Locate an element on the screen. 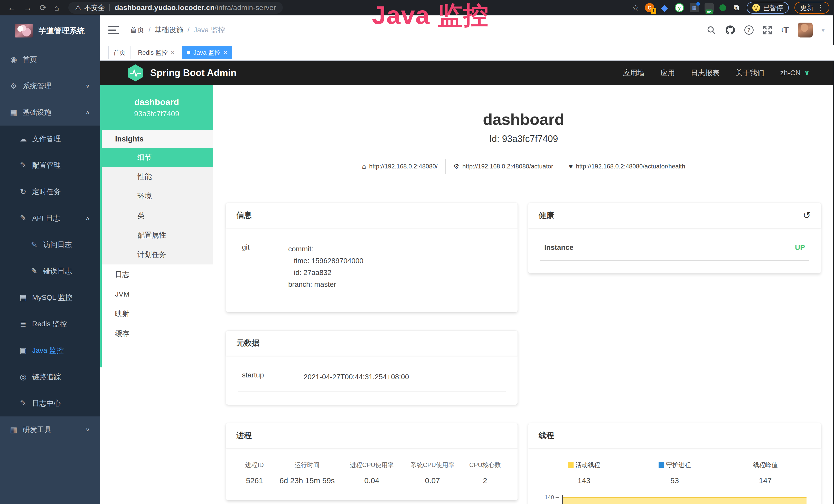 This screenshot has width=834, height=504. sidebar-item-java-monitor: ▣ Java 监控 is located at coordinates (50, 350).